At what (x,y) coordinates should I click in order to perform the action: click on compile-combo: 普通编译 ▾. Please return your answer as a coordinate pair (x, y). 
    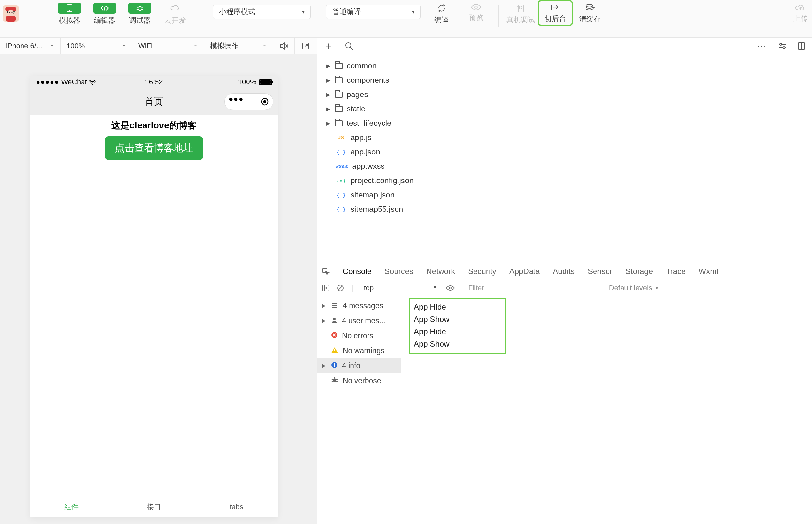
    Looking at the image, I should click on (373, 12).